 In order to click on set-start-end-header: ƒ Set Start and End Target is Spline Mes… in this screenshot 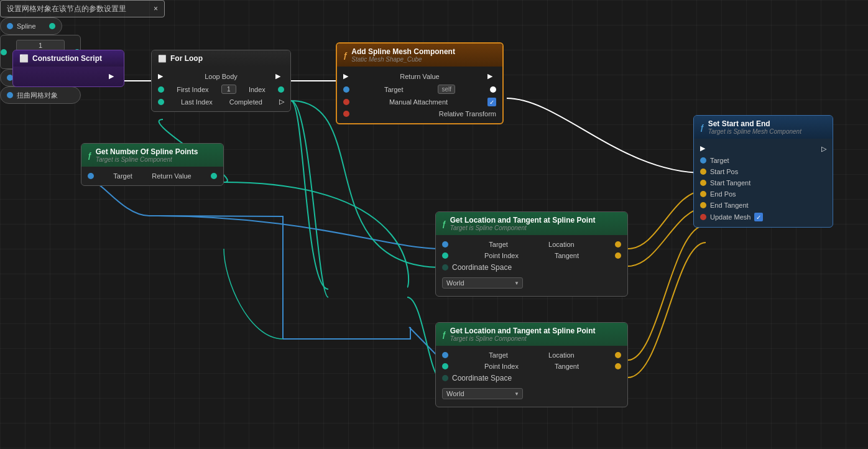, I will do `click(764, 127)`.